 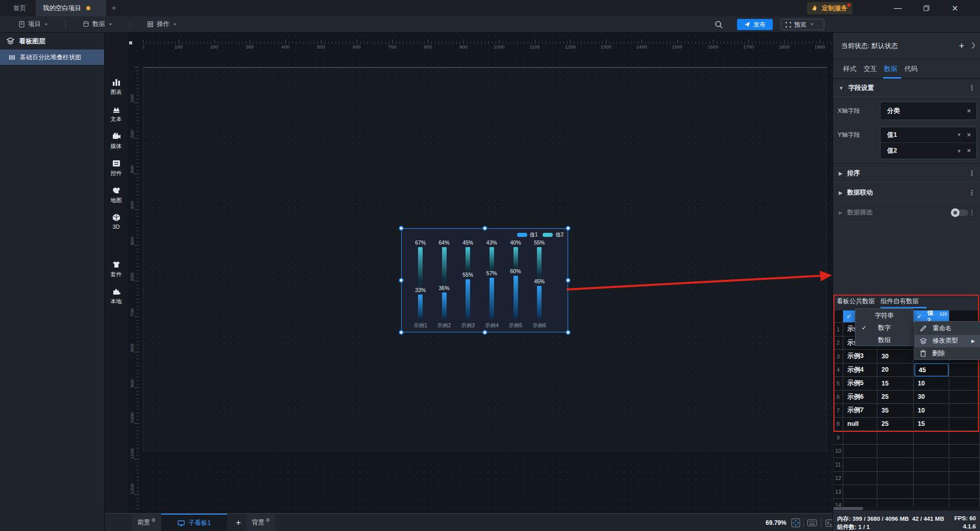 I want to click on cell-edit-input: 45, so click(x=932, y=370).